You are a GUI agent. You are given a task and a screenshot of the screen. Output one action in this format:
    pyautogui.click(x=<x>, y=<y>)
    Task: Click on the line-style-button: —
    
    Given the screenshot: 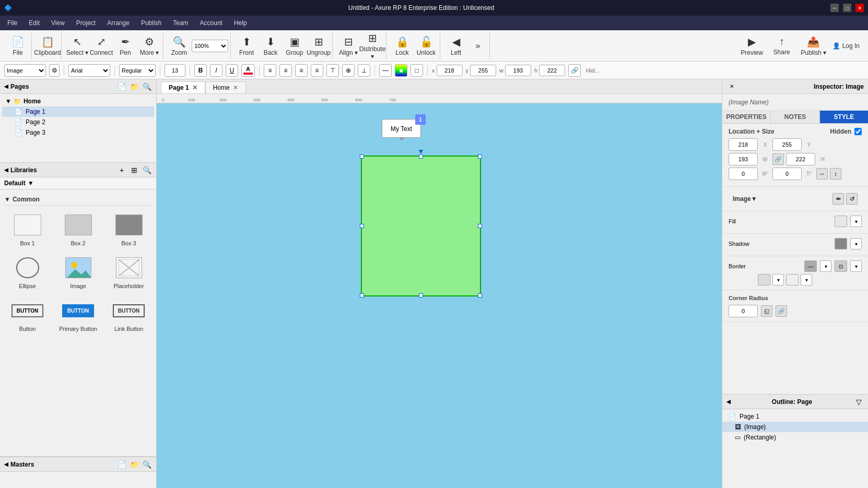 What is the action you would take?
    pyautogui.click(x=385, y=70)
    